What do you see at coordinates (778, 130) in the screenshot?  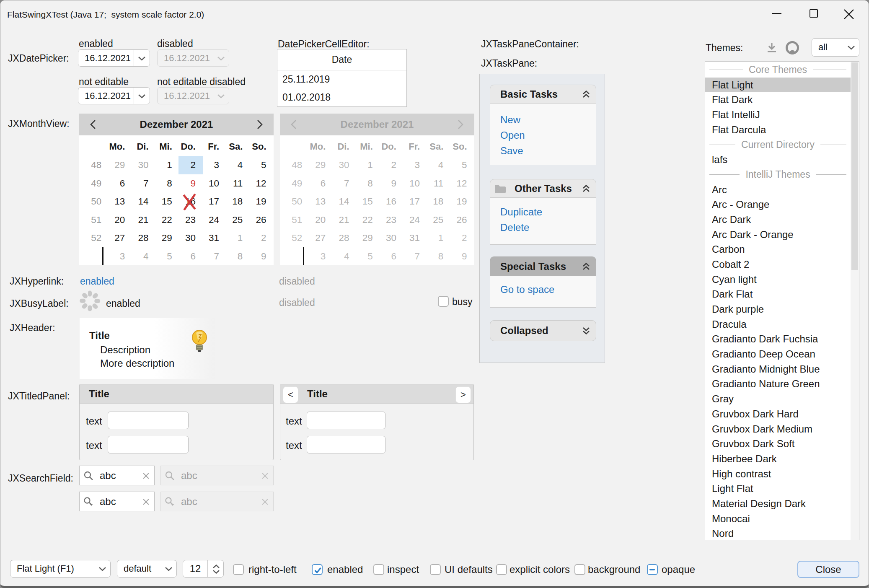 I see `theme-list-item: Flat Darcula` at bounding box center [778, 130].